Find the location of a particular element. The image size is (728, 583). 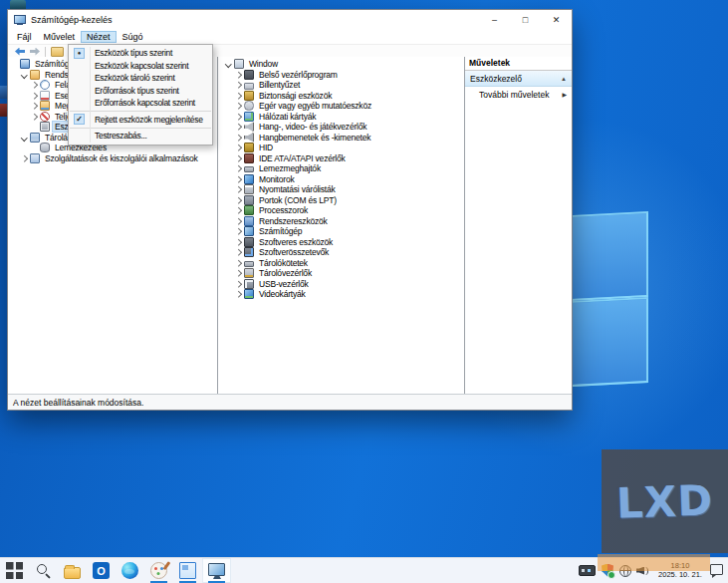

softcomp-icon is located at coordinates (249, 252).